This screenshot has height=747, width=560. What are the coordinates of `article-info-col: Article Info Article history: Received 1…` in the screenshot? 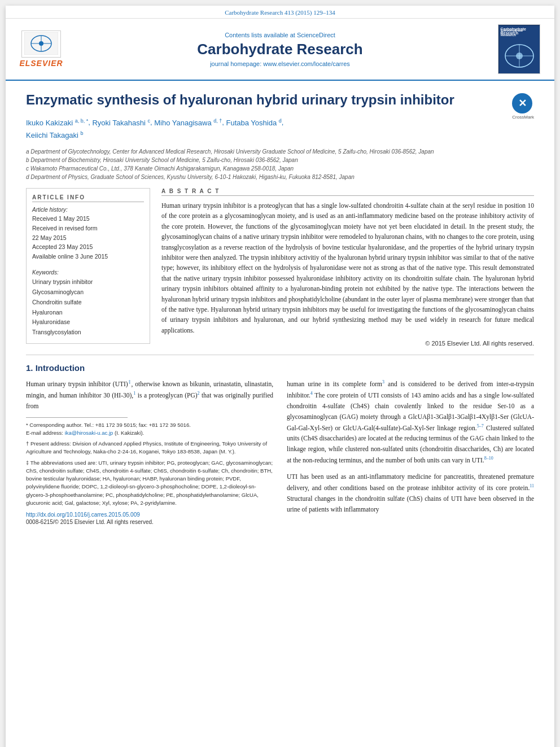 It's located at (88, 268).